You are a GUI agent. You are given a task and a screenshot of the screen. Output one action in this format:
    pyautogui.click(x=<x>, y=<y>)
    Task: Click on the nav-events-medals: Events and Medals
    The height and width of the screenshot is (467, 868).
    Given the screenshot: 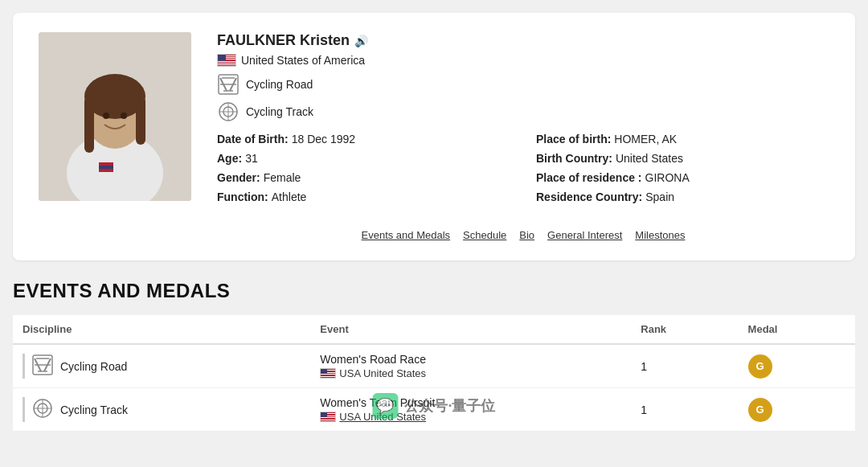 What is the action you would take?
    pyautogui.click(x=407, y=235)
    